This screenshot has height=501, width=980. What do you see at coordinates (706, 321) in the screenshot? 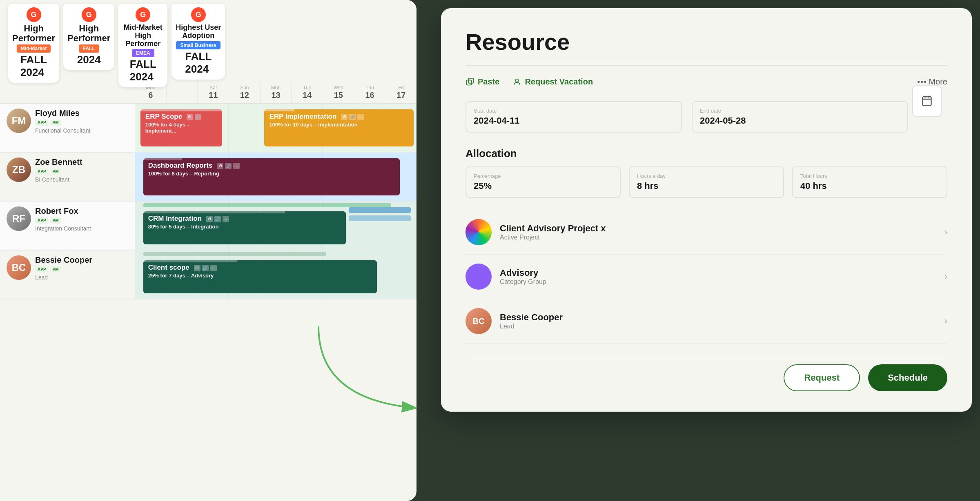
I see `person-card: BC Bessie Cooper Lead ›` at bounding box center [706, 321].